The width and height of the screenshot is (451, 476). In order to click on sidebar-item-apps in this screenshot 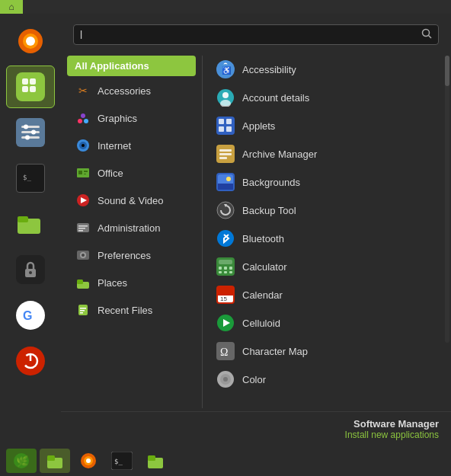, I will do `click(30, 87)`.